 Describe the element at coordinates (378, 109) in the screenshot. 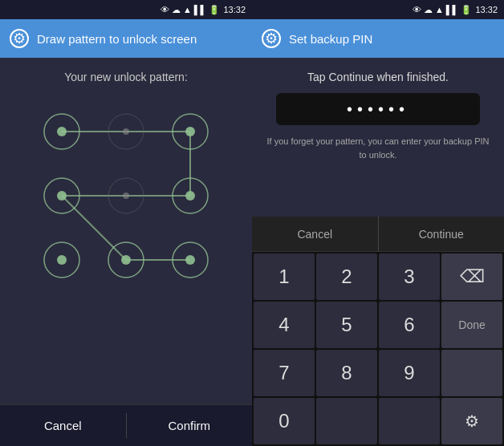

I see `pin-display: ••••••` at that location.